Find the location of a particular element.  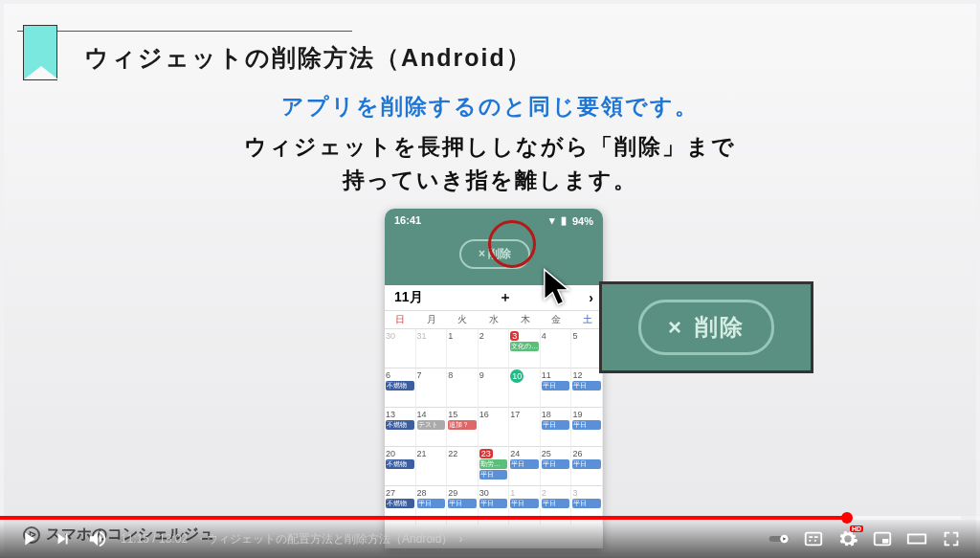

calendar-cell: 24平日 is located at coordinates (524, 465).